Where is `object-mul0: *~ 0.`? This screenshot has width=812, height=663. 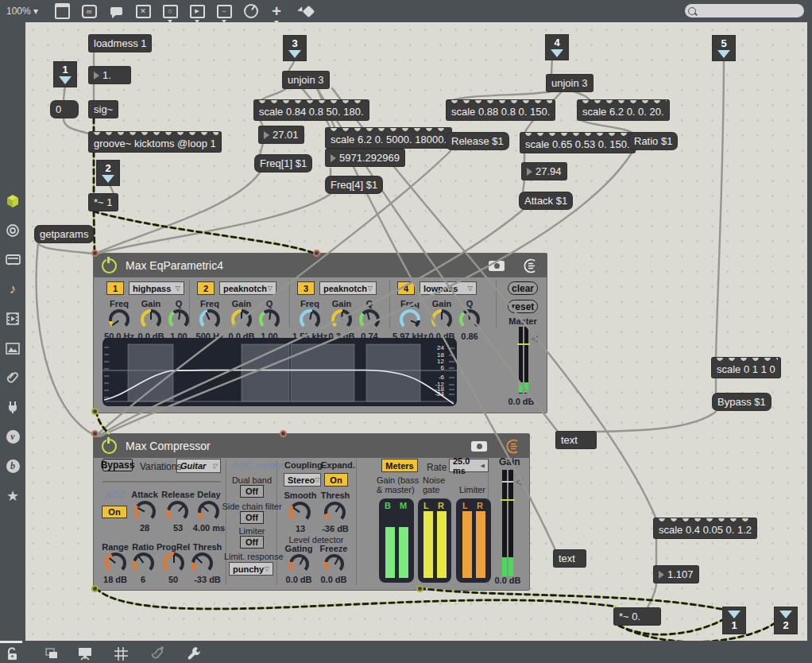 object-mul0: *~ 0. is located at coordinates (637, 617).